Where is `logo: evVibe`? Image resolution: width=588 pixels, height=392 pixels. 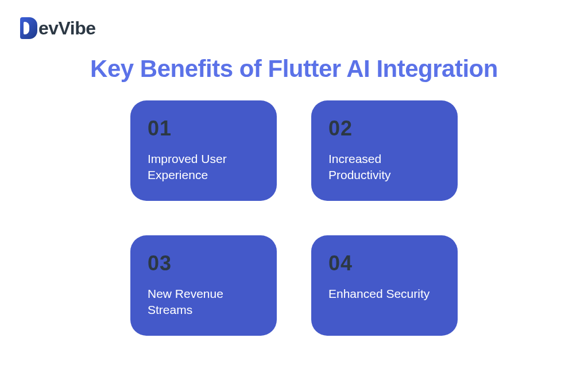
logo: evVibe is located at coordinates (58, 28).